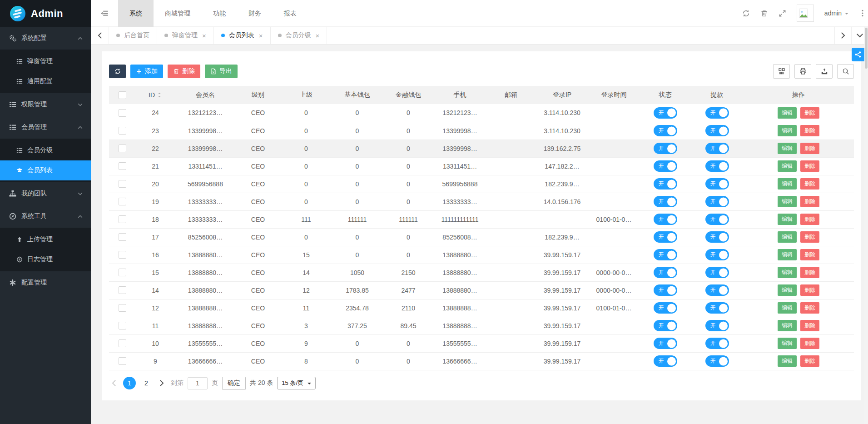 This screenshot has width=868, height=424. Describe the element at coordinates (45, 38) in the screenshot. I see `sidebar-item-system-config: 系统配置` at that location.